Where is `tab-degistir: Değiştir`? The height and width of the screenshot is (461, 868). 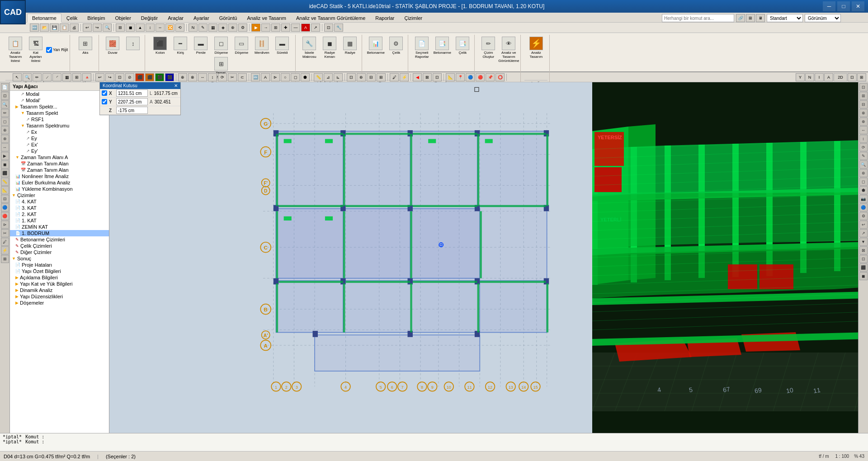 tab-degistir: Değiştir is located at coordinates (149, 18).